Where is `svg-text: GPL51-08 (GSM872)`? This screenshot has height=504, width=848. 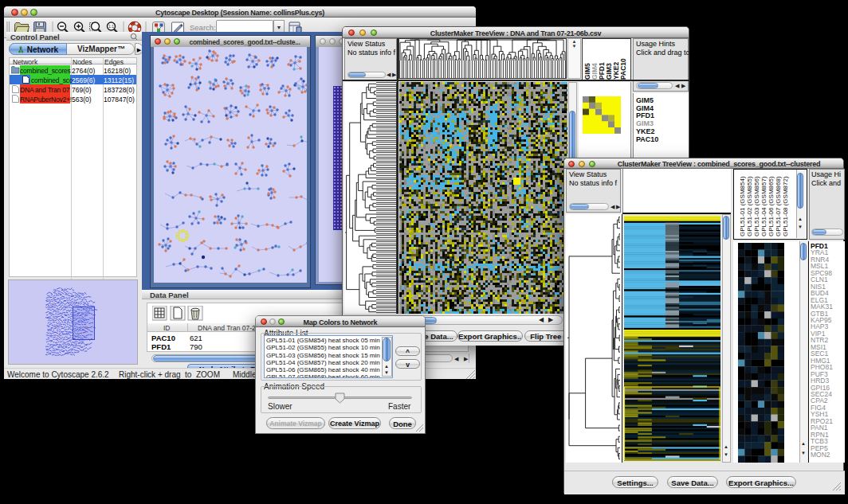
svg-text: GPL51-08 (GSM872) is located at coordinates (786, 206).